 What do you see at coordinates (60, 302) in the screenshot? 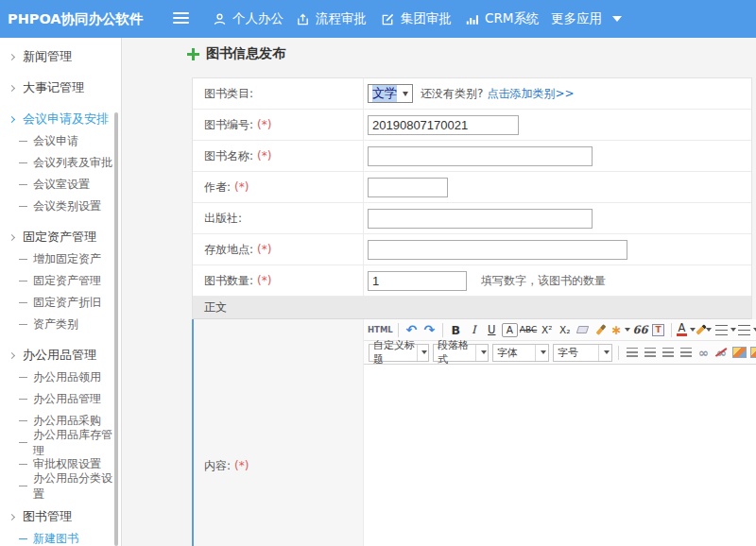
I see `sidebar-item-asset-depreciation: 固定资产折旧` at bounding box center [60, 302].